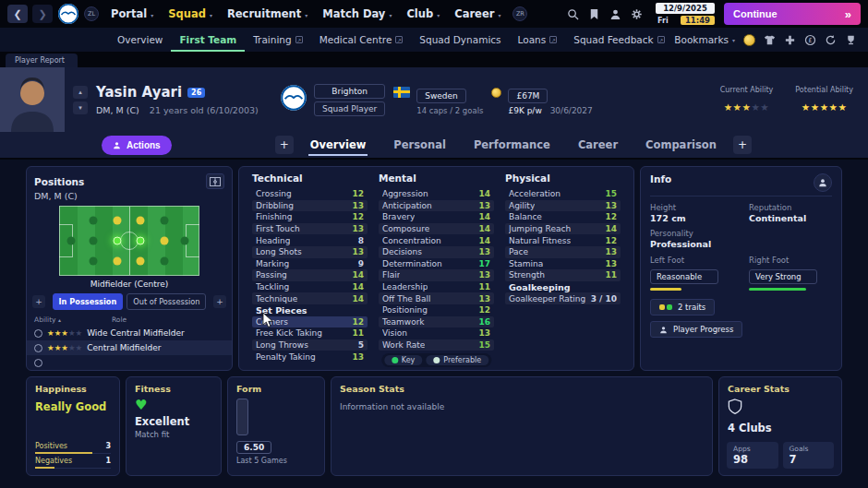 The width and height of the screenshot is (868, 488). Describe the element at coordinates (823, 183) in the screenshot. I see `player-profile-quick-button` at that location.